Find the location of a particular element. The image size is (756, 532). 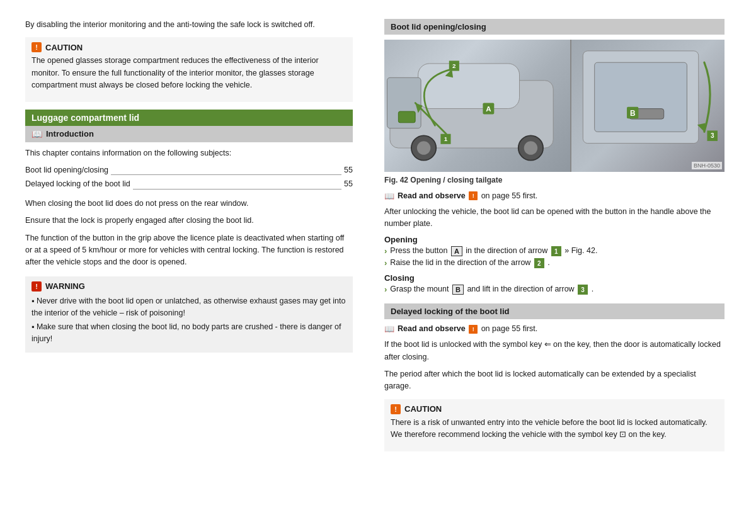

badge-A: A is located at coordinates (457, 251).